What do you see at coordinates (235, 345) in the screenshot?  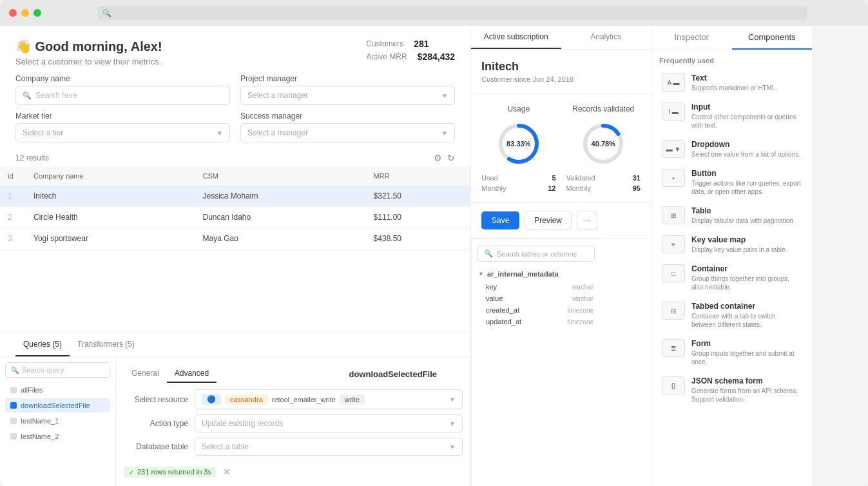 I see `bottom-tabs: Queries (5) Transformers (5)` at bounding box center [235, 345].